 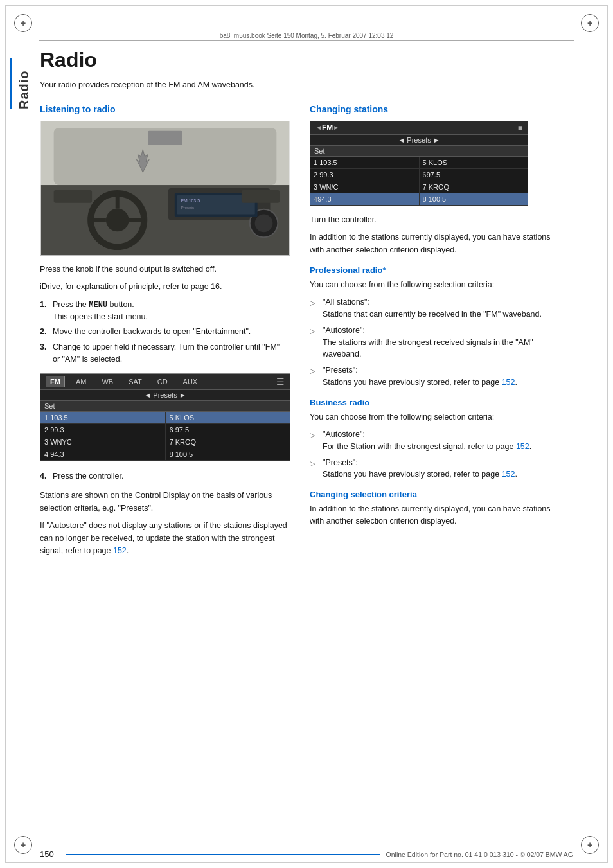 What do you see at coordinates (165, 270) in the screenshot?
I see `body-text-1: Press the knob if the sound output is sw…` at bounding box center [165, 270].